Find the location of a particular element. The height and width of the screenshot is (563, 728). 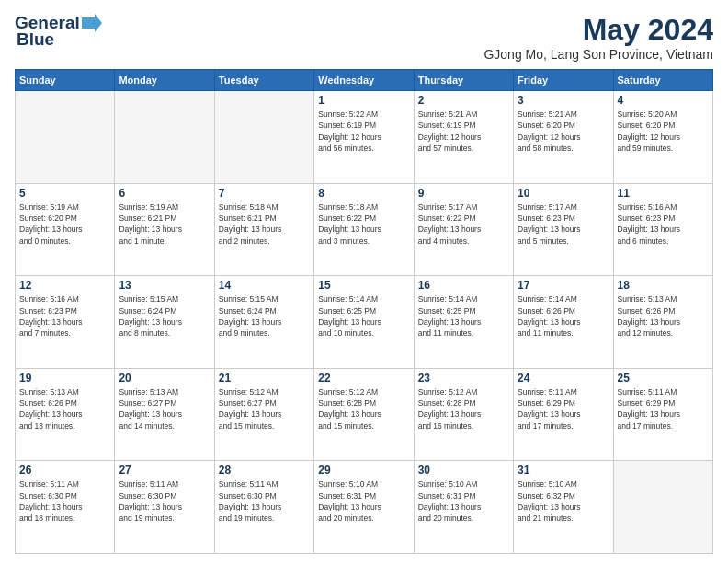

calendar-cell: 29Sunrise: 5:10 AMSunset: 6:31 PMDayligh… is located at coordinates (364, 508).